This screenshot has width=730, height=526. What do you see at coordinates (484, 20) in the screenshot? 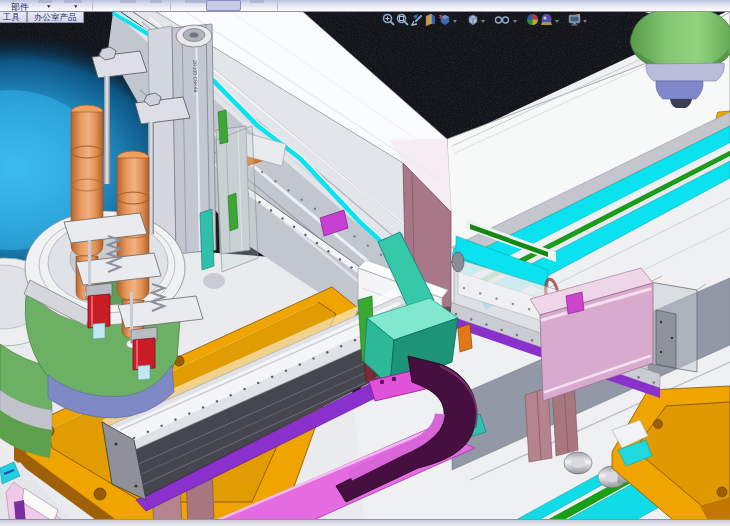
I see `display-style-dropdown-icon` at bounding box center [484, 20].